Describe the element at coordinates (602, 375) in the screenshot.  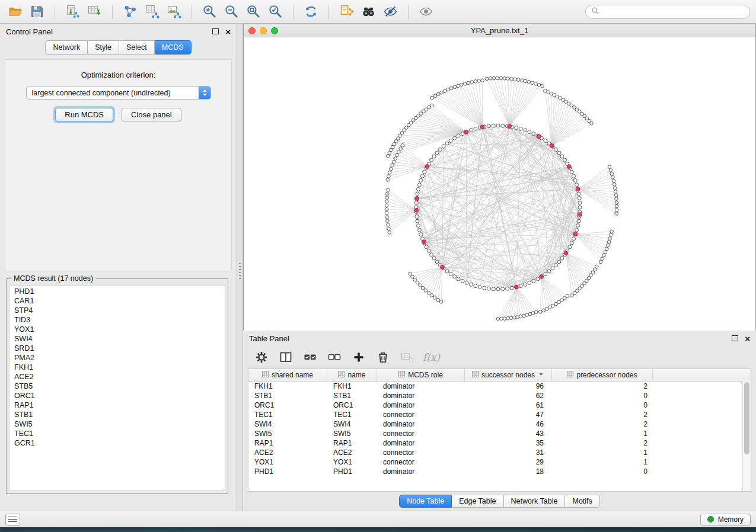
I see `column-header-predecessor-nodes: predecessor nodes` at that location.